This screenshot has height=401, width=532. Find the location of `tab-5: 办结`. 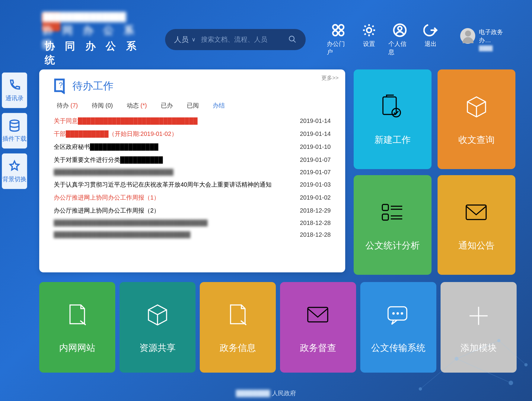

tab-5: 办结 is located at coordinates (219, 106).